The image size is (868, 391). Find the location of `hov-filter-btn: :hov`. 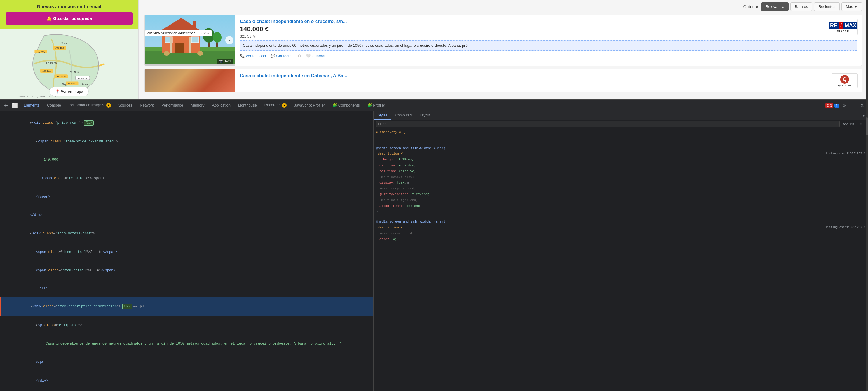

hov-filter-btn: :hov is located at coordinates (844, 124).